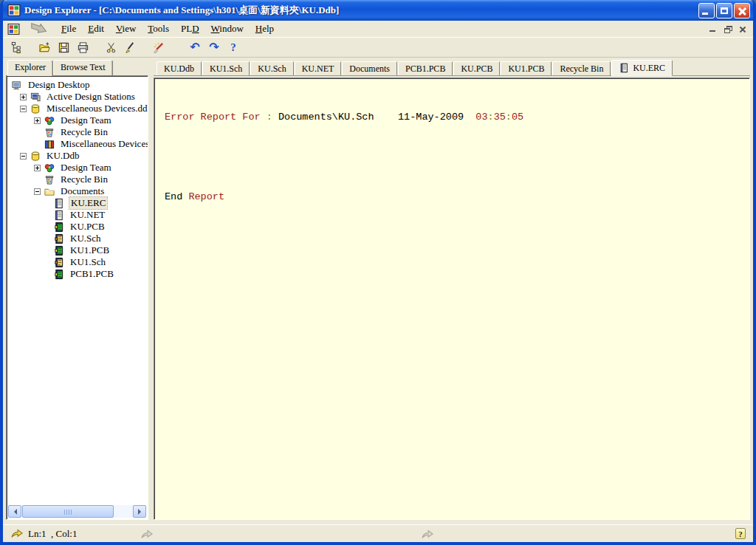 The height and width of the screenshot is (545, 756). What do you see at coordinates (126, 29) in the screenshot?
I see `menu-view: View` at bounding box center [126, 29].